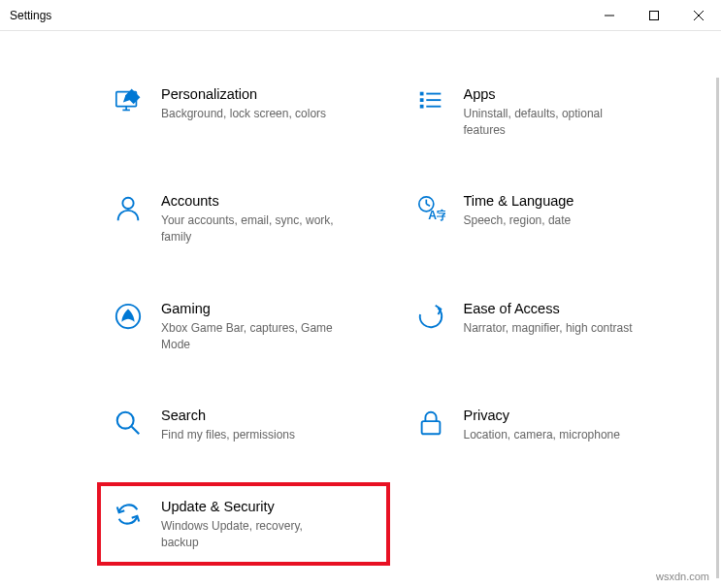  I want to click on setting-ease-of-access: Ease of Access Narrator, magnifier, high…, so click(546, 326).